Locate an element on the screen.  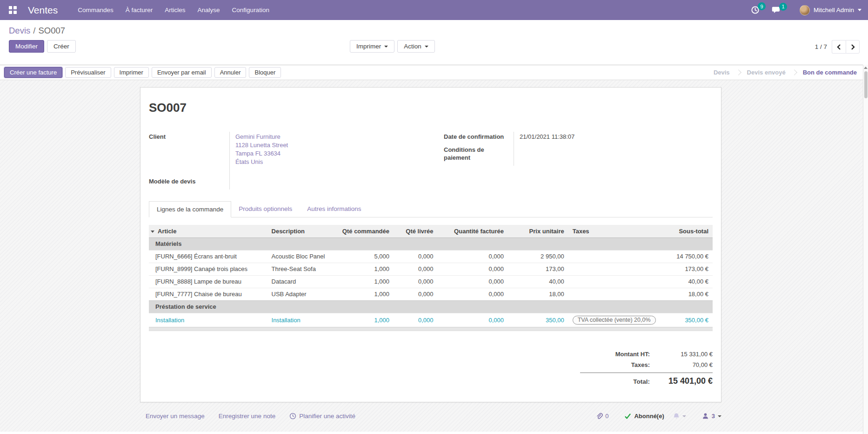
messages-icon: 1 is located at coordinates (776, 10).